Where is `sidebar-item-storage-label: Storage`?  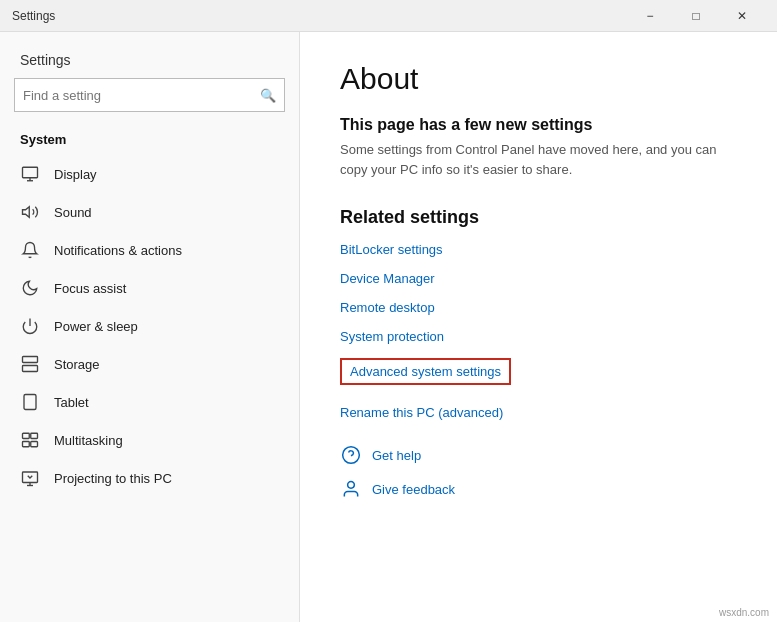 sidebar-item-storage-label: Storage is located at coordinates (77, 364).